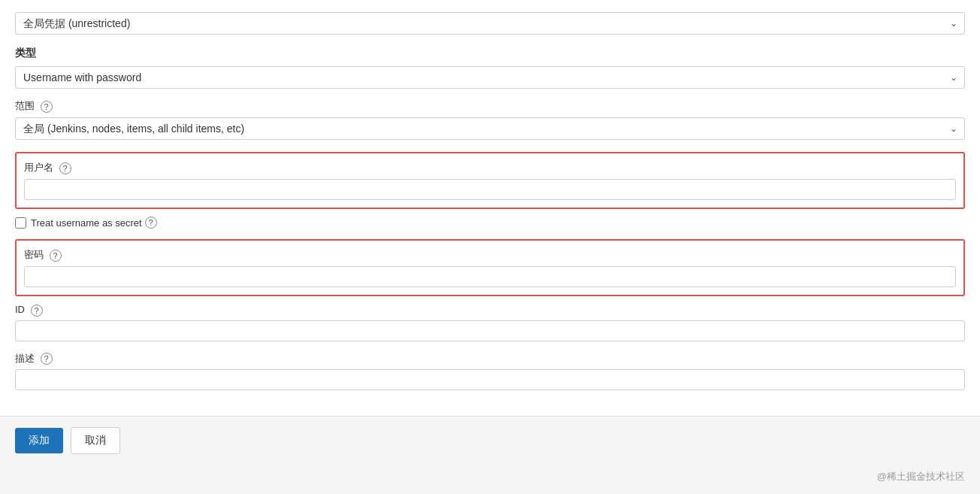  Describe the element at coordinates (490, 77) in the screenshot. I see `type-select-wrapper: Username with password ⌄` at that location.